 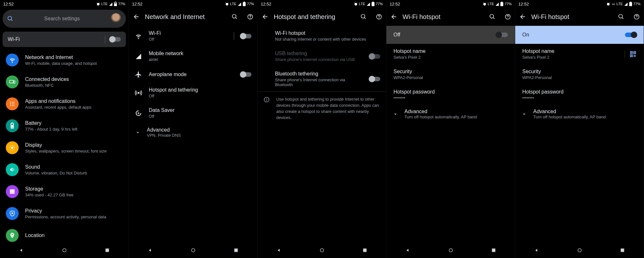 I want to click on lte-label: LTE, so click(x=491, y=4).